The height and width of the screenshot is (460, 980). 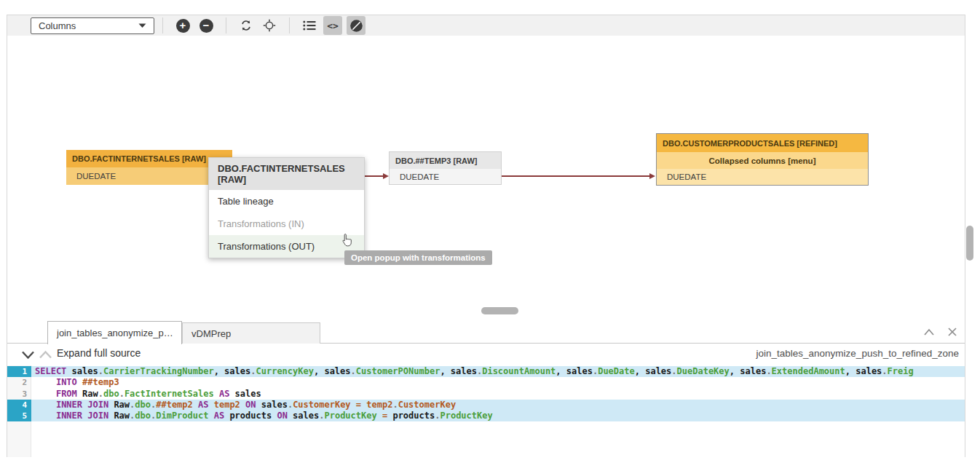 What do you see at coordinates (486, 383) in the screenshot?
I see `code-line-2: 2 INTO ##temp3` at bounding box center [486, 383].